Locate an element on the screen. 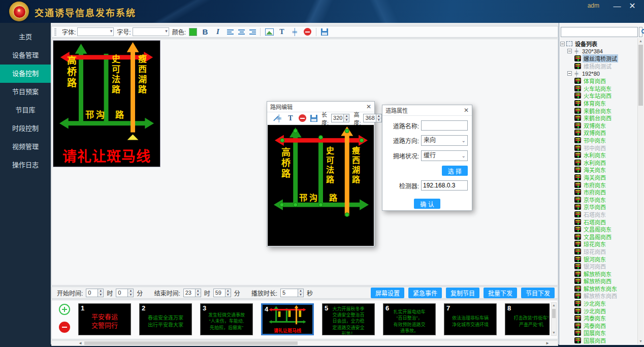 The width and height of the screenshot is (644, 347). font-size-select is located at coordinates (151, 31).